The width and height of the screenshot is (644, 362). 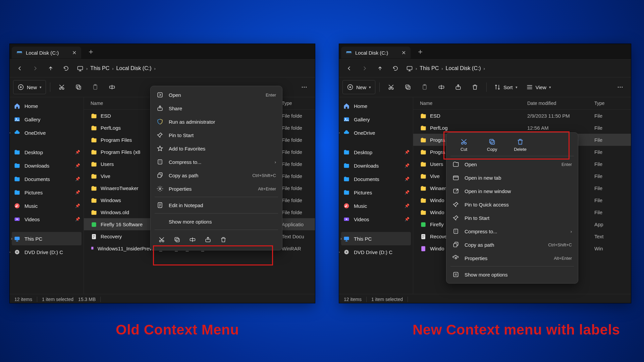 I want to click on table-row: ESD 2/9/2023 11:50 PM File, so click(x=522, y=116).